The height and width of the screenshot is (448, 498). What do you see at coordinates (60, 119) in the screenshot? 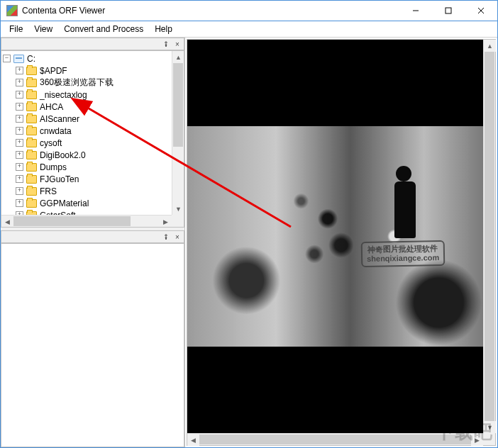
I see `tree-label: AIScanner` at bounding box center [60, 119].